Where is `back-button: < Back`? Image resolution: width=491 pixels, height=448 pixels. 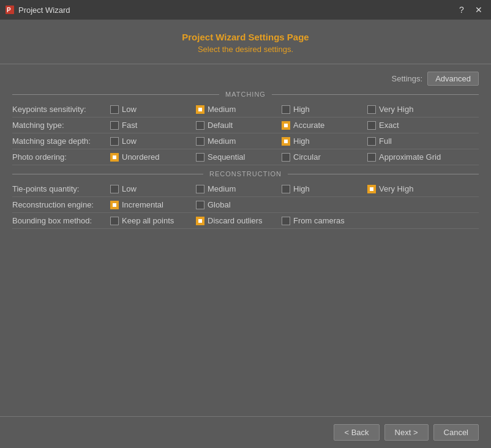 back-button: < Back is located at coordinates (356, 432).